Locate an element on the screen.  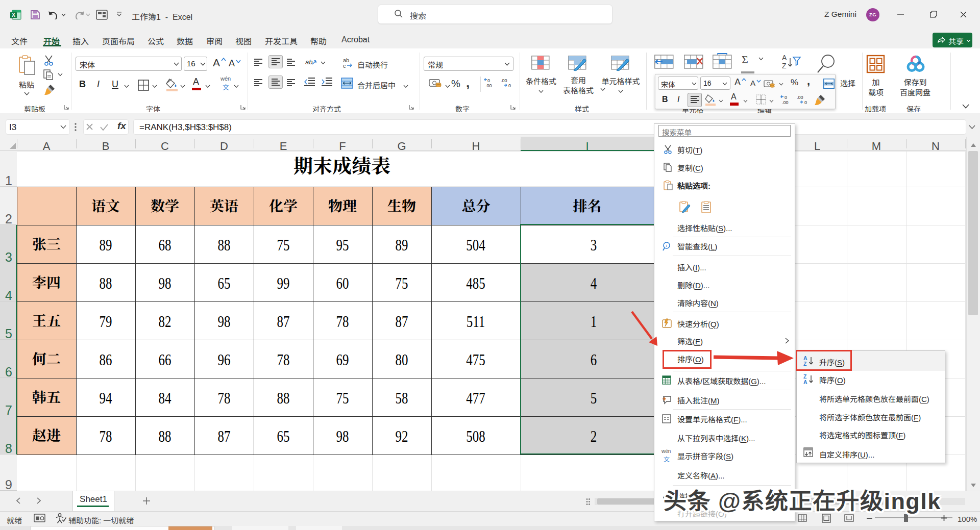
svg-text: c is located at coordinates (345, 65).